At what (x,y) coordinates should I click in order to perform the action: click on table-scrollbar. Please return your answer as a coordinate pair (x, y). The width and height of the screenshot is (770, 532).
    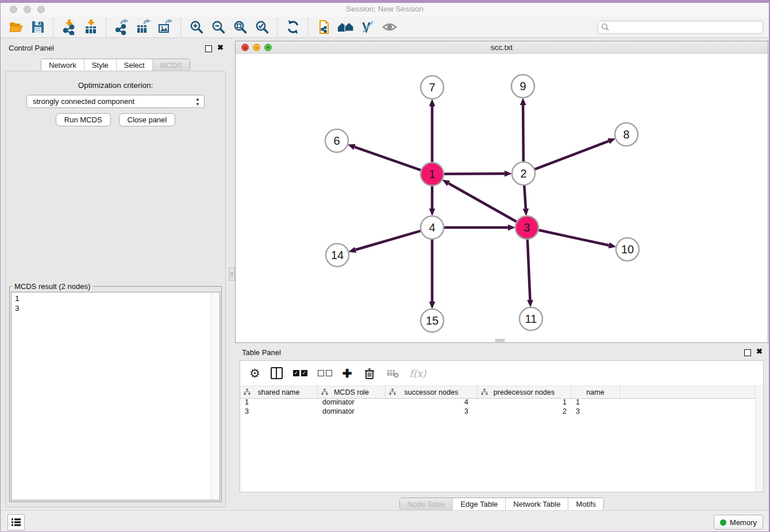
    Looking at the image, I should click on (759, 439).